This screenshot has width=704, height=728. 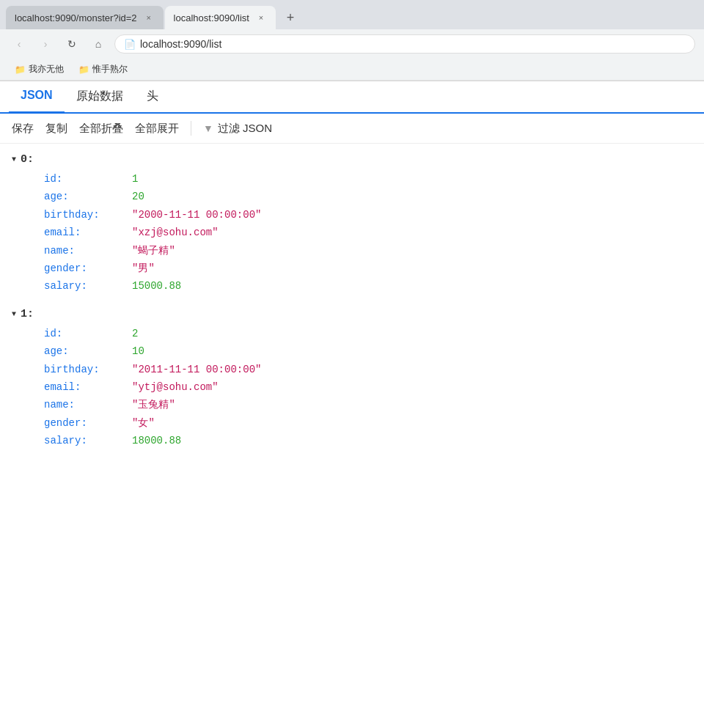 I want to click on field-row-1-3: email:"ytj@sohu.com", so click(x=352, y=387).